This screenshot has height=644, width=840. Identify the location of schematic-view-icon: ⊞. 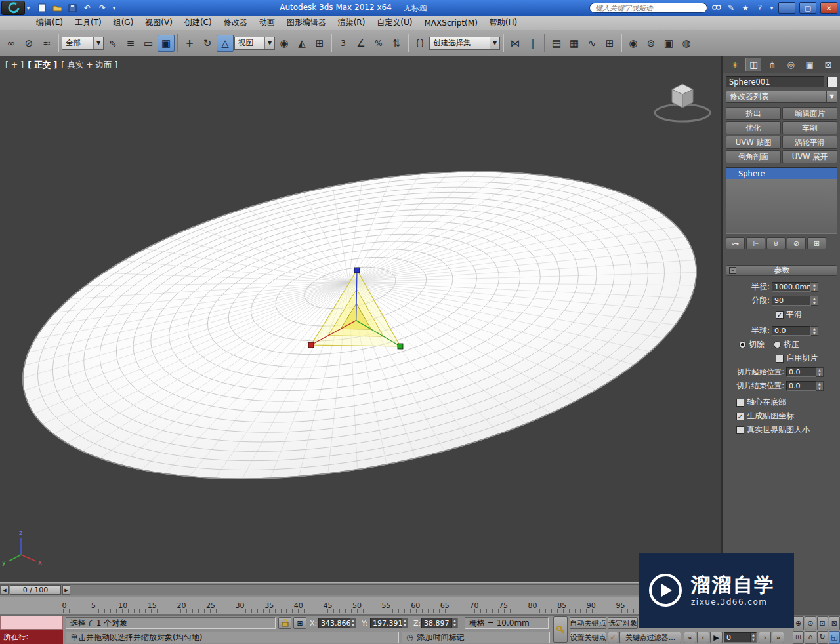
(610, 43).